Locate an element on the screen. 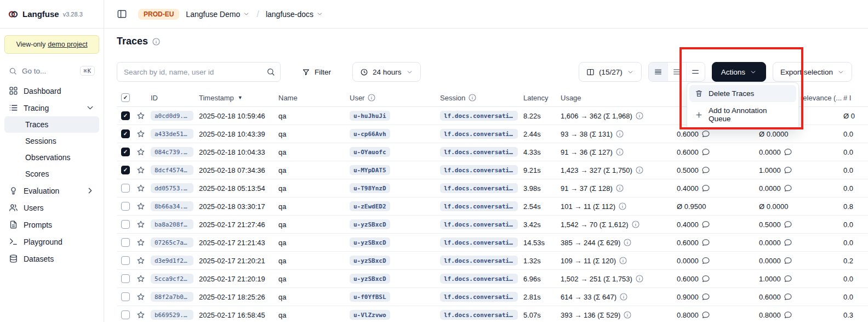 This screenshot has width=868, height=322. header-timestamp: Timestamp▼ is located at coordinates (239, 98).